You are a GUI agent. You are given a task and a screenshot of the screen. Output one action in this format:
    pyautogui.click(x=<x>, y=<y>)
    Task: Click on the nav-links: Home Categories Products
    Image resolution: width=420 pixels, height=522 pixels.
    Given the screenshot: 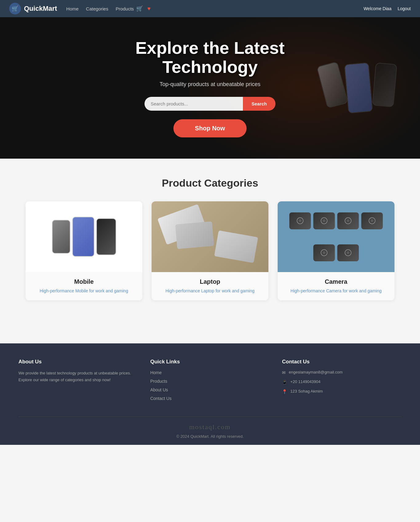 What is the action you would take?
    pyautogui.click(x=100, y=9)
    